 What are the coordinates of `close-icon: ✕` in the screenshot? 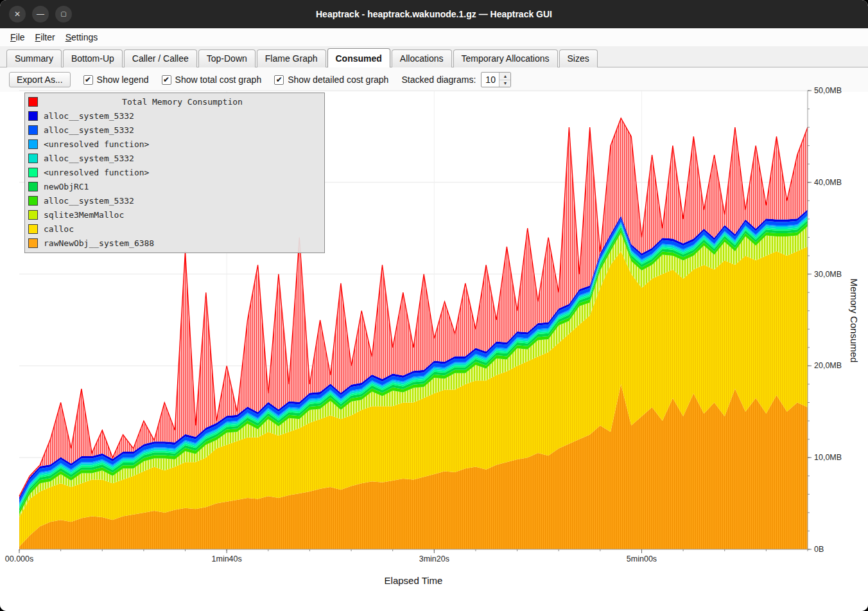 It's located at (17, 14).